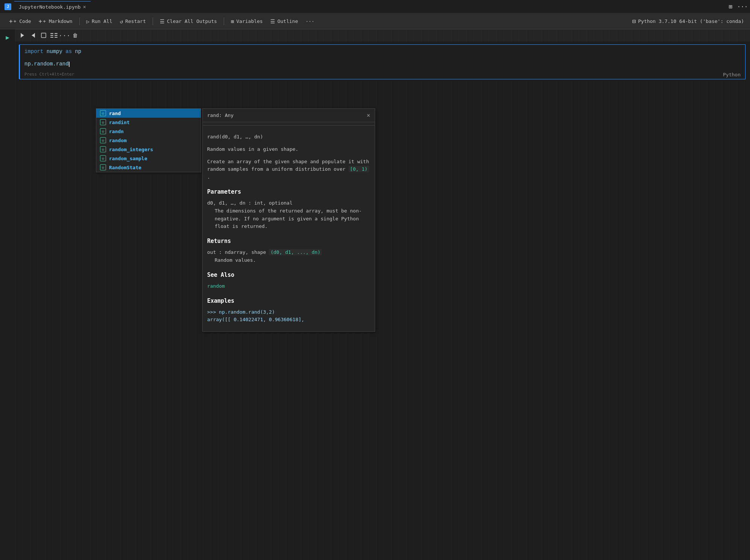 This screenshot has width=750, height=560. I want to click on doc-panel-close-button: ×, so click(368, 115).